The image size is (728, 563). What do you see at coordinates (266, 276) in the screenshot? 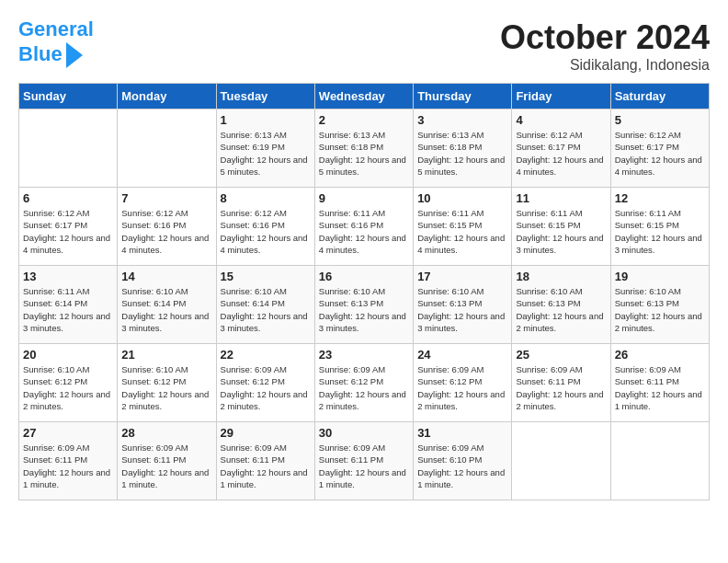
I see `day-number: 15` at bounding box center [266, 276].